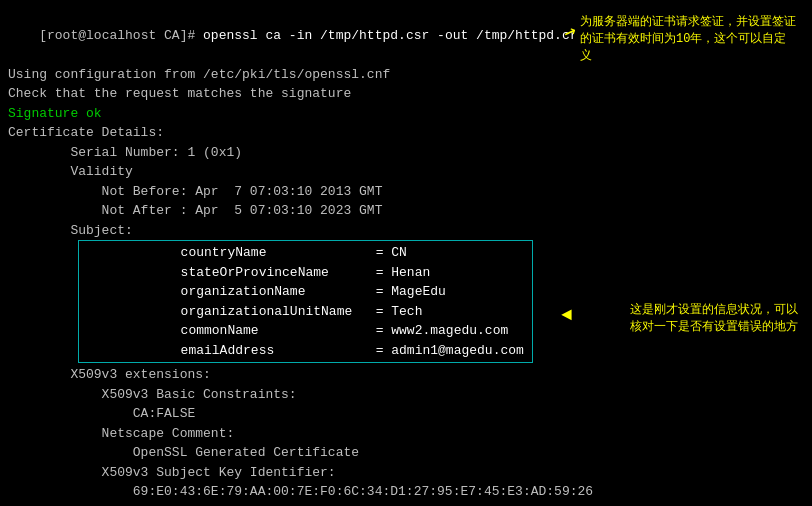 This screenshot has width=812, height=506. I want to click on prompt: [root@localhost CA]#, so click(121, 36).